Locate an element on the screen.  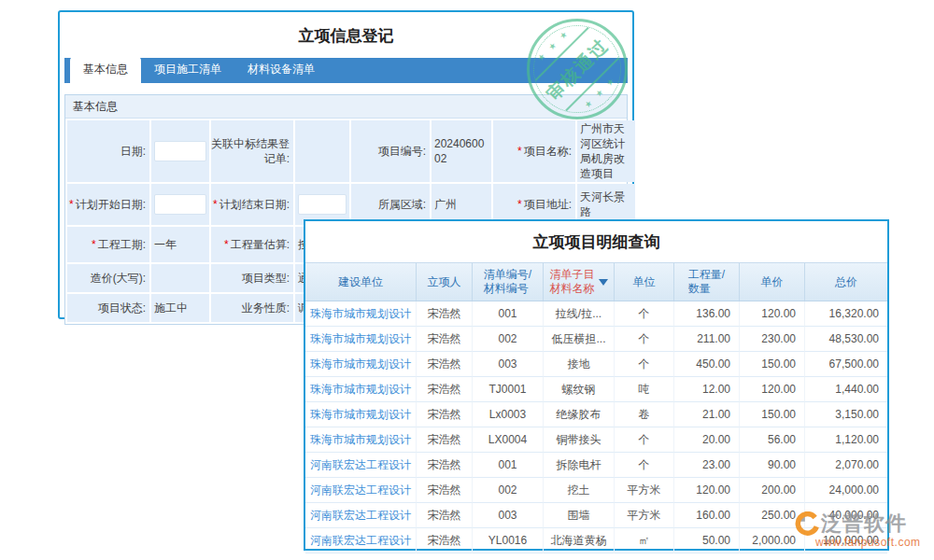
sort-desc-icon is located at coordinates (603, 282).